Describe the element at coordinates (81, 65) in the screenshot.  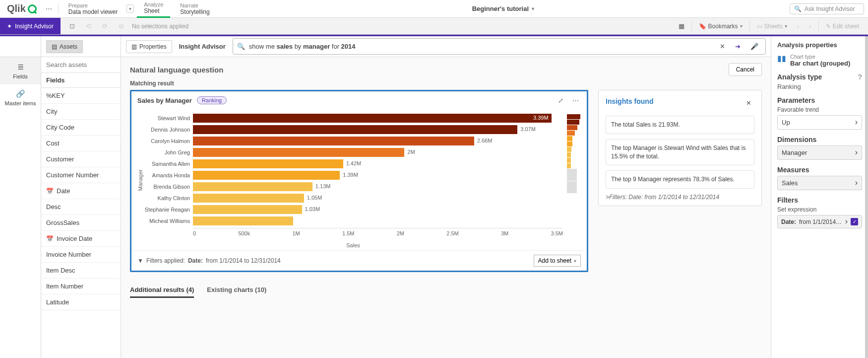
I see `search-assets-input` at that location.